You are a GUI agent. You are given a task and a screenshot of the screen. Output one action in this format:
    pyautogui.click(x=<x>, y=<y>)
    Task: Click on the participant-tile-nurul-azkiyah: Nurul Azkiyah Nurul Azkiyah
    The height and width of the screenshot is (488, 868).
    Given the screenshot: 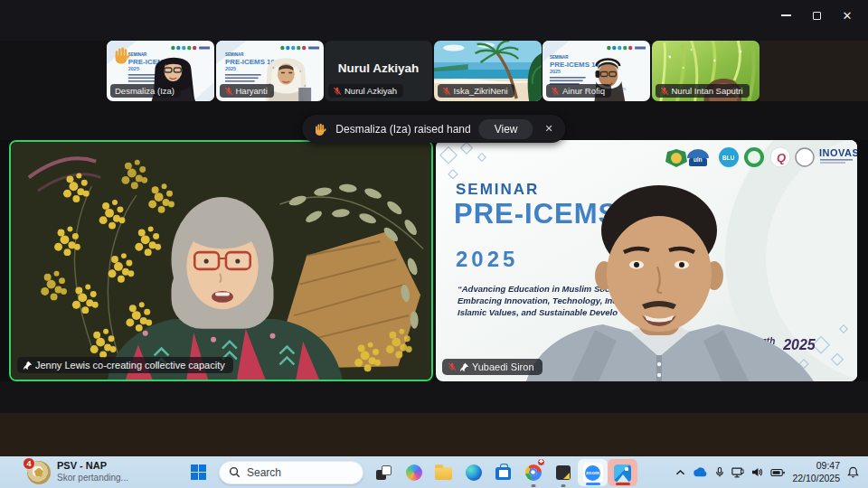 What is the action you would take?
    pyautogui.click(x=378, y=70)
    